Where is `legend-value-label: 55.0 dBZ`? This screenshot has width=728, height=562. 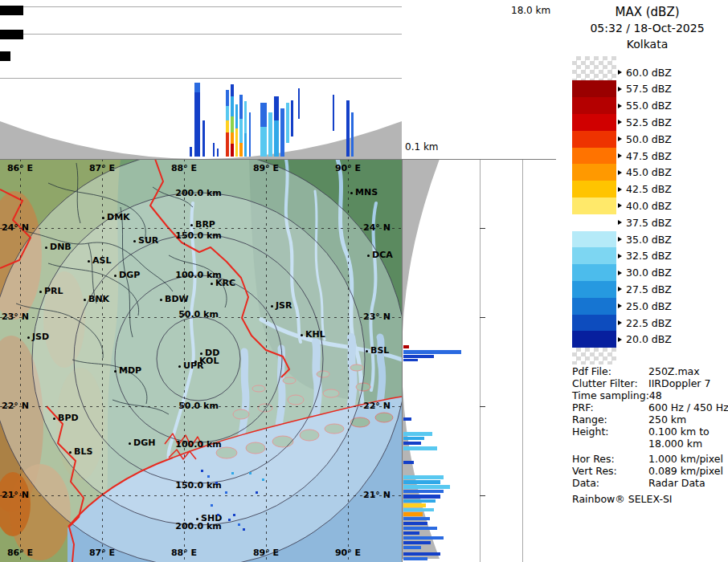
legend-value-label: 55.0 dBZ is located at coordinates (649, 106).